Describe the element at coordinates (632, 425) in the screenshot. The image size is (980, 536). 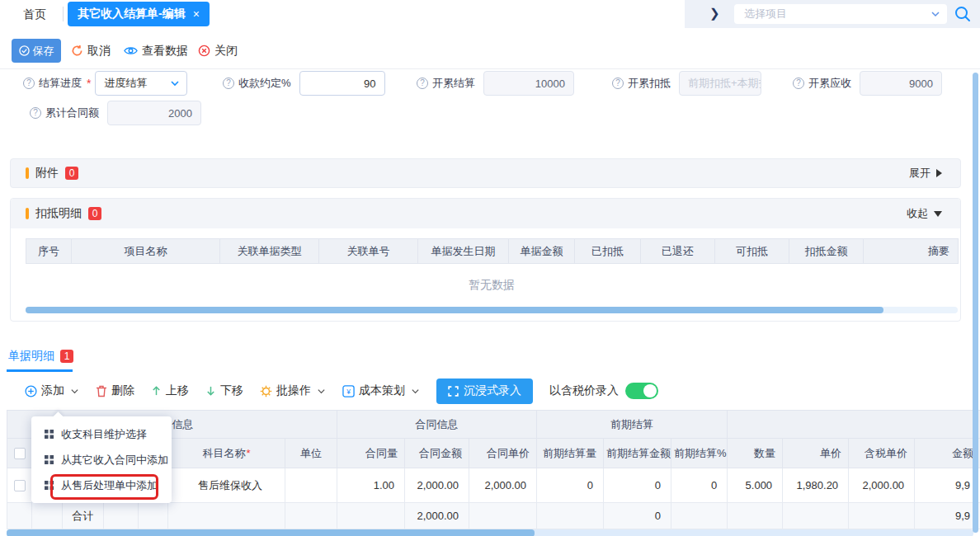
I see `group-previous-settle: 前期结算` at that location.